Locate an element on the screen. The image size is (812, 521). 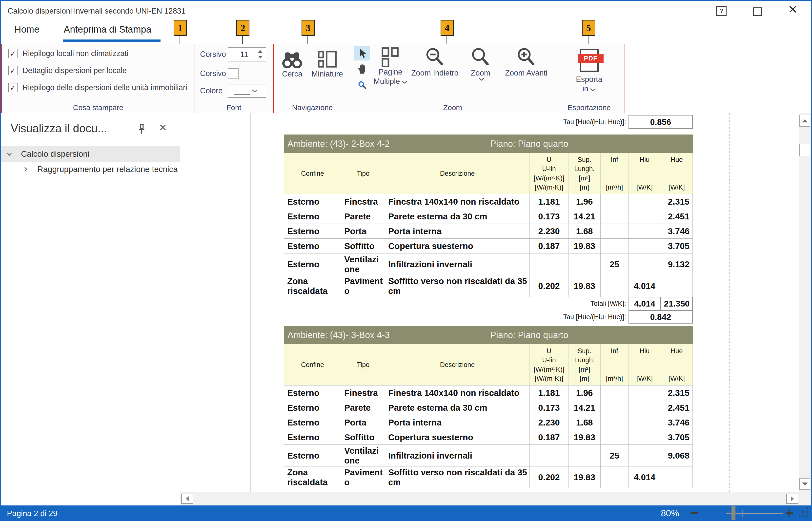
color-picker is located at coordinates (247, 91).